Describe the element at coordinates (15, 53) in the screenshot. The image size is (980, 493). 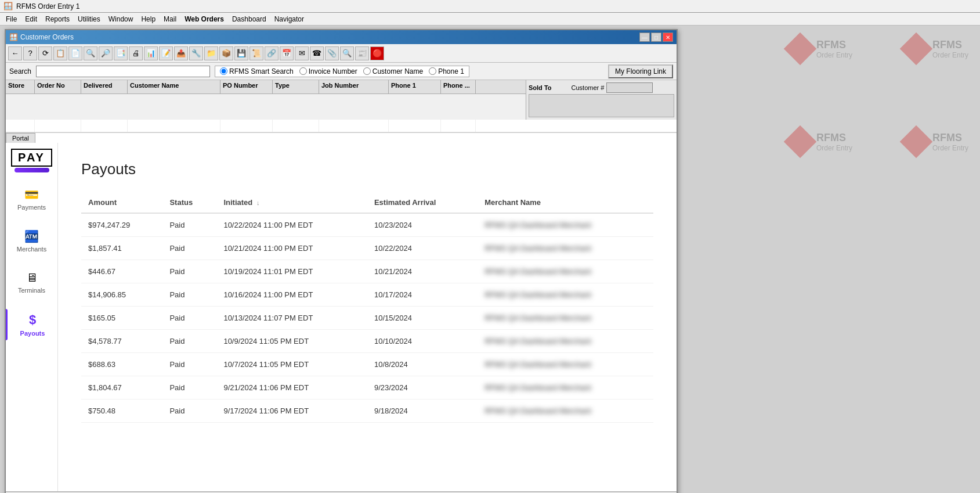
I see `back-button: ←` at that location.